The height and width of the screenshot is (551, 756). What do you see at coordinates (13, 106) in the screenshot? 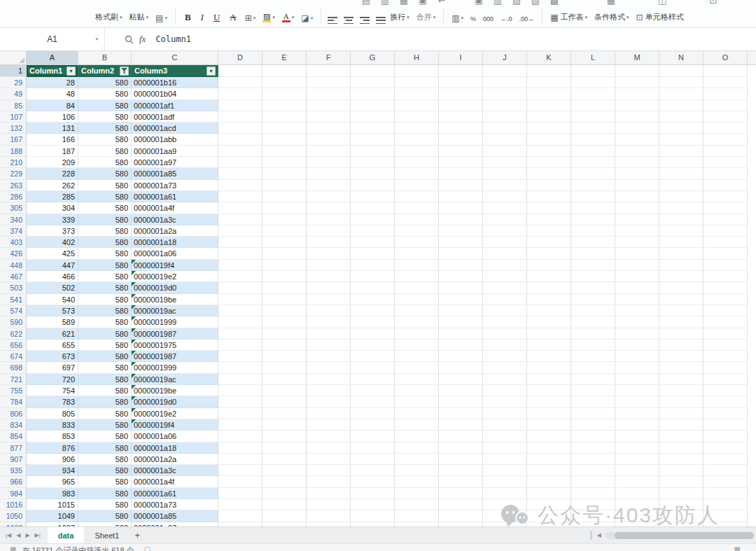
I see `row-number: 85` at bounding box center [13, 106].